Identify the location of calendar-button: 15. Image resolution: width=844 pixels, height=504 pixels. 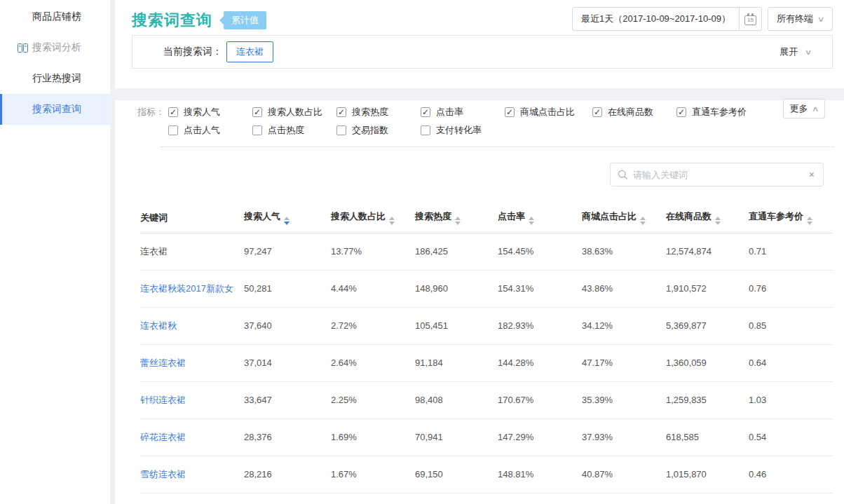
(750, 19).